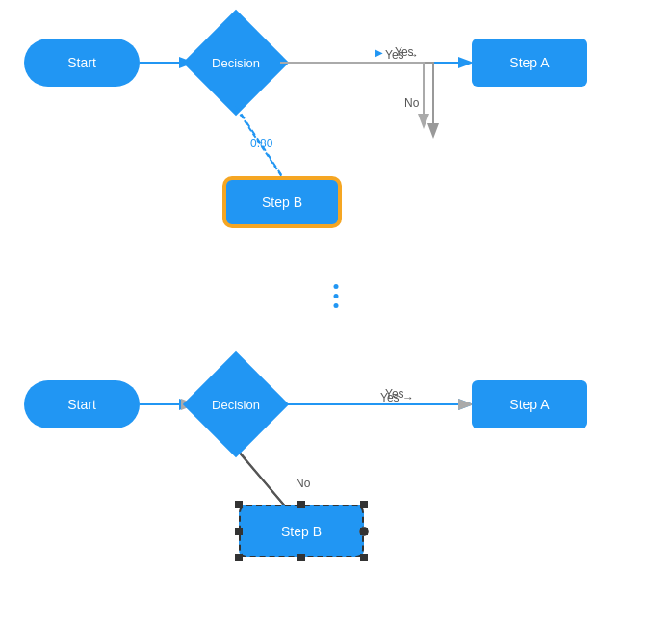 The height and width of the screenshot is (622, 672). Describe the element at coordinates (364, 531) in the screenshot. I see `handle-mr` at that location.